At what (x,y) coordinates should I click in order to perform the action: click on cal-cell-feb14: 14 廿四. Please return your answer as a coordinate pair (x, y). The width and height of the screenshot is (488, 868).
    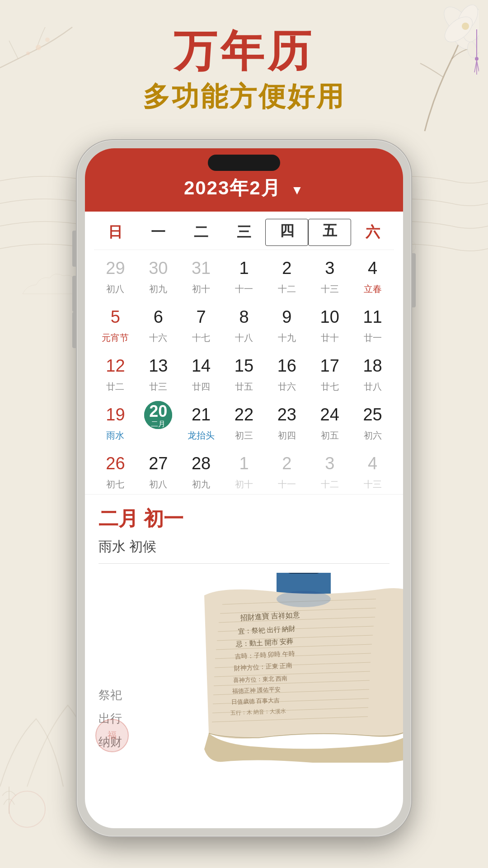
    Looking at the image, I should click on (202, 372).